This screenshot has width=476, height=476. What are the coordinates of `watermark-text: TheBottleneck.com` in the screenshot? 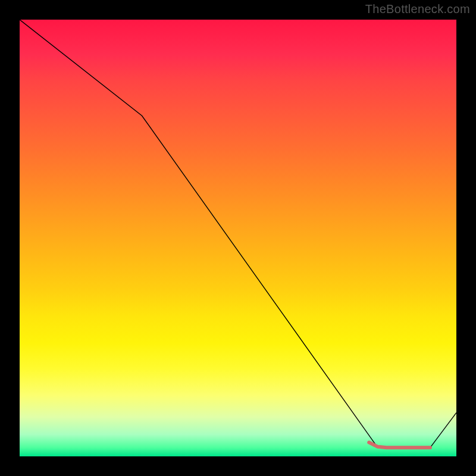 It's located at (418, 10).